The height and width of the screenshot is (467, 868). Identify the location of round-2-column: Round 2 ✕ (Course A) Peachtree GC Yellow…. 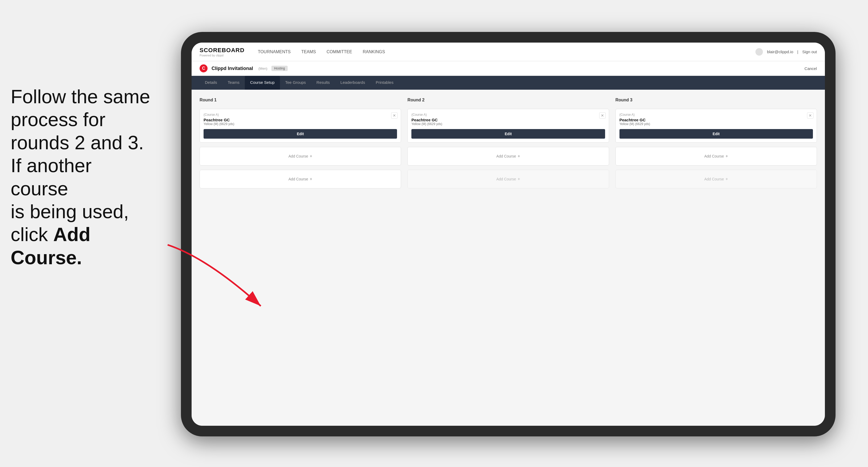
(508, 143).